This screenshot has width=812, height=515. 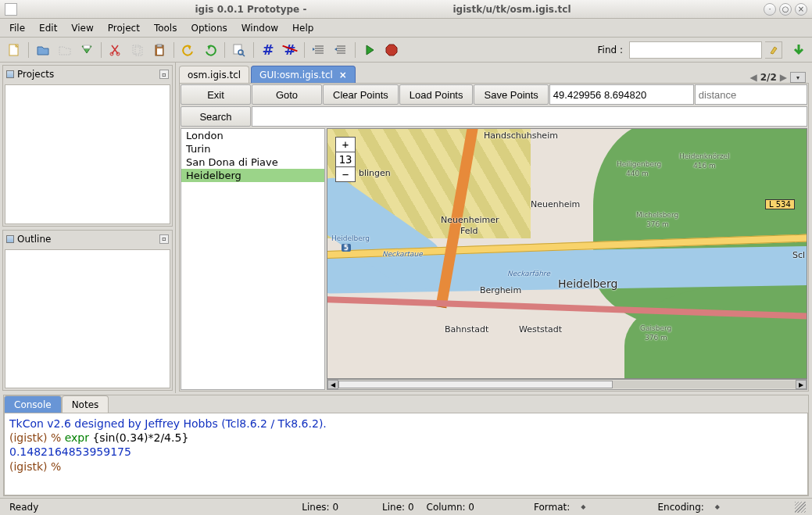 What do you see at coordinates (87, 50) in the screenshot?
I see `save-button` at bounding box center [87, 50].